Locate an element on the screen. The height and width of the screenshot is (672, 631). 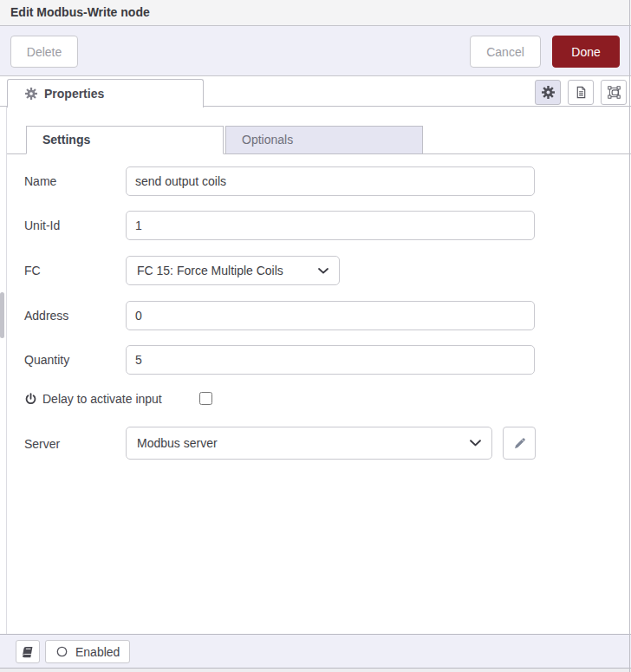
server-label: Server is located at coordinates (42, 444).